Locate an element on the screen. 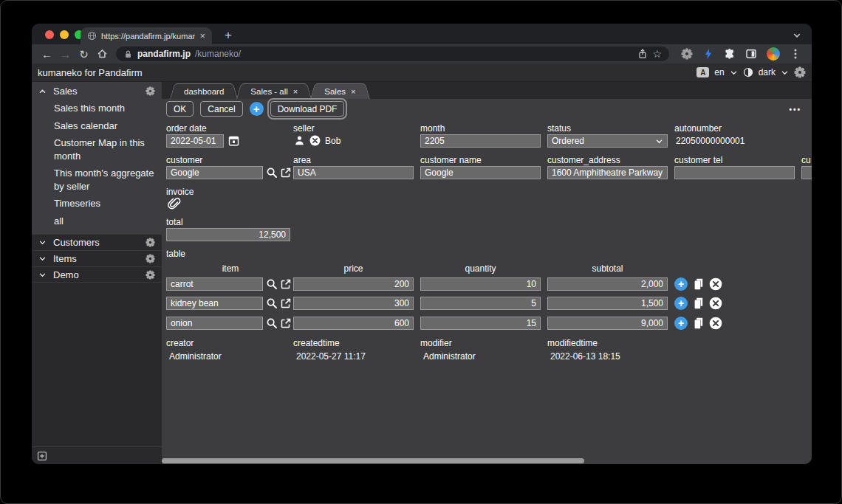 The height and width of the screenshot is (504, 842). sidebar-item-demo: Demo is located at coordinates (97, 275).